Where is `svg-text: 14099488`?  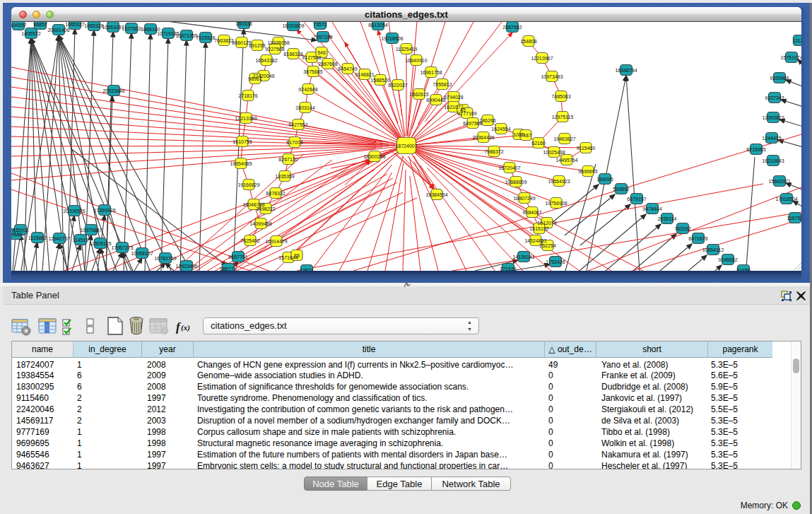
svg-text: 14099488 is located at coordinates (260, 223).